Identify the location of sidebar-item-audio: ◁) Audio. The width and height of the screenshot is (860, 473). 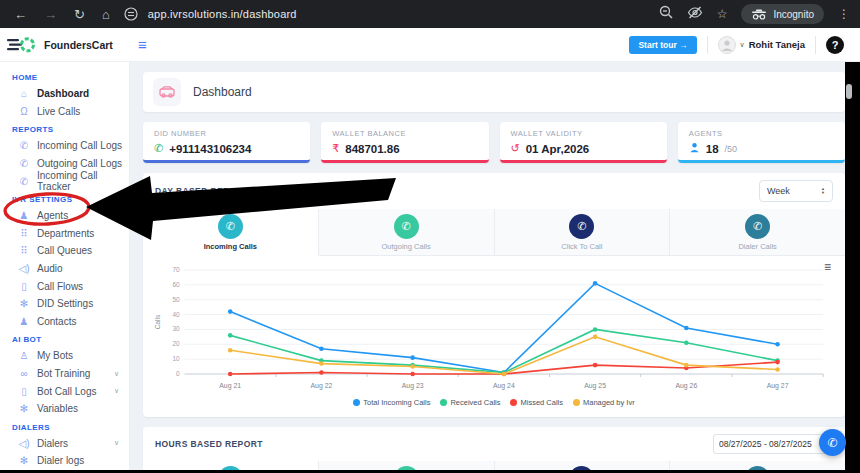
(70, 269).